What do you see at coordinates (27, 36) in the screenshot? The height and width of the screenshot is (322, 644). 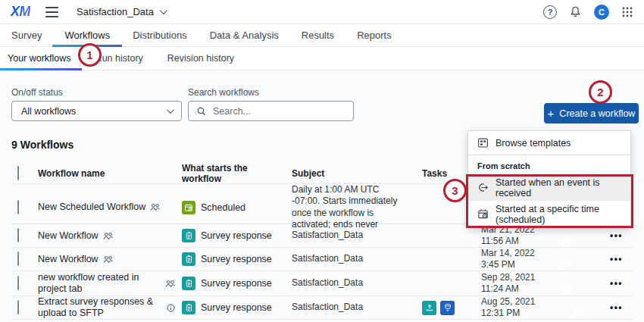 I see `tab-survey: Survey` at bounding box center [27, 36].